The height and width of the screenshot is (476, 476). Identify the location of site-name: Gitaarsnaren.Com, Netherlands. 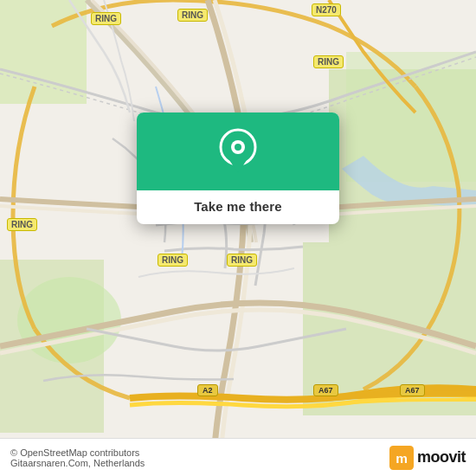
(78, 463).